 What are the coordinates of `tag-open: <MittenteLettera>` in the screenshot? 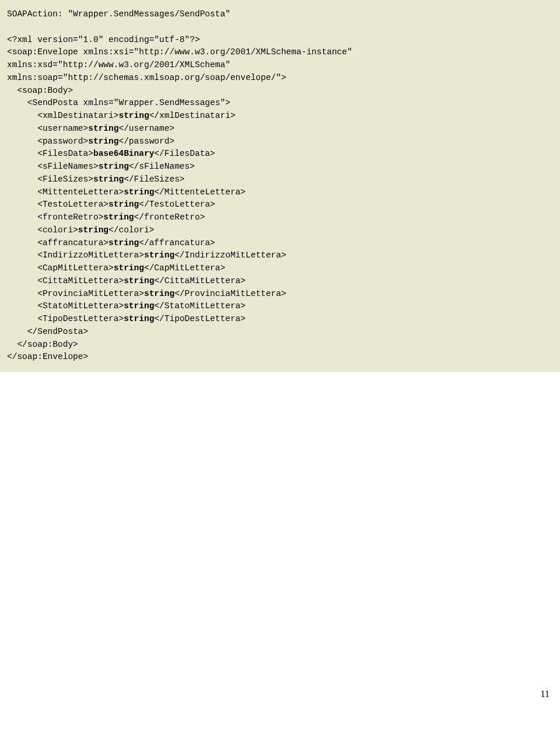 It's located at (80, 192).